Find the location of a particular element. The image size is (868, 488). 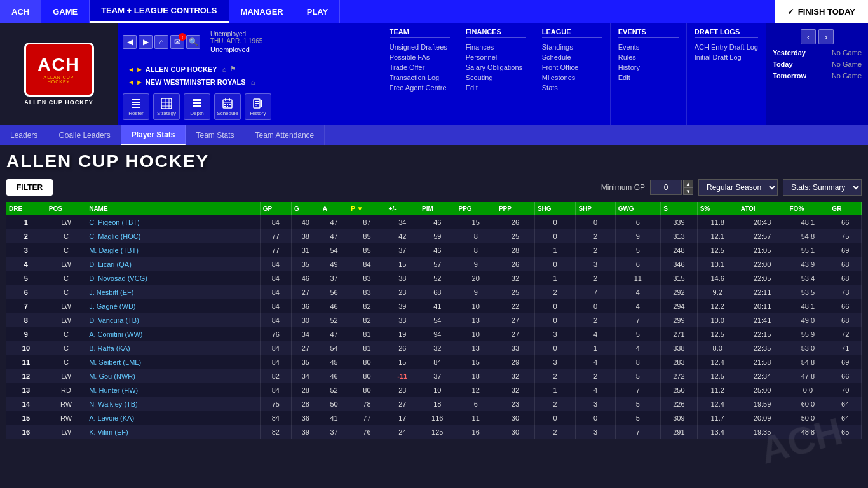

cell-gwg: 7 is located at coordinates (638, 390).